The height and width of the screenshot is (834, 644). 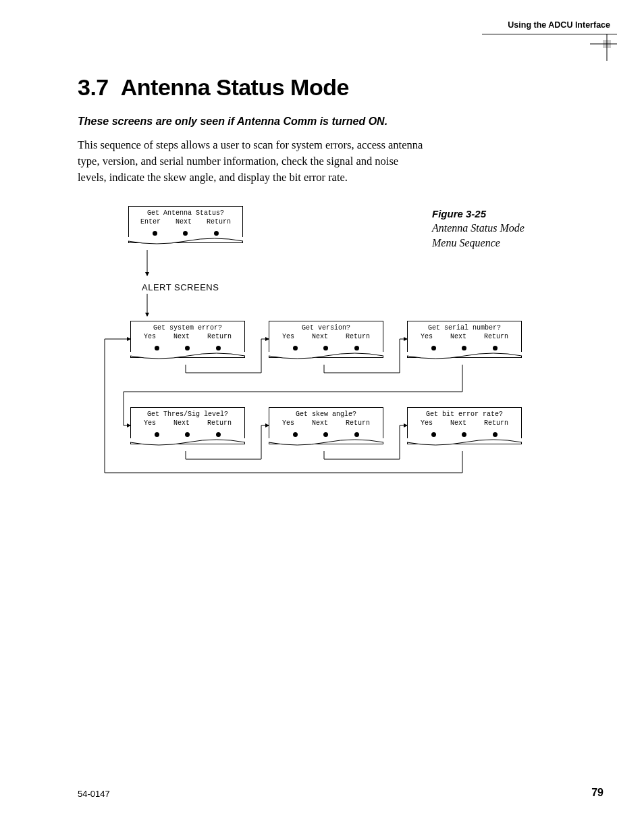 I want to click on menu-box-row1-0: Get system error? Yes Next Return, so click(x=188, y=339).